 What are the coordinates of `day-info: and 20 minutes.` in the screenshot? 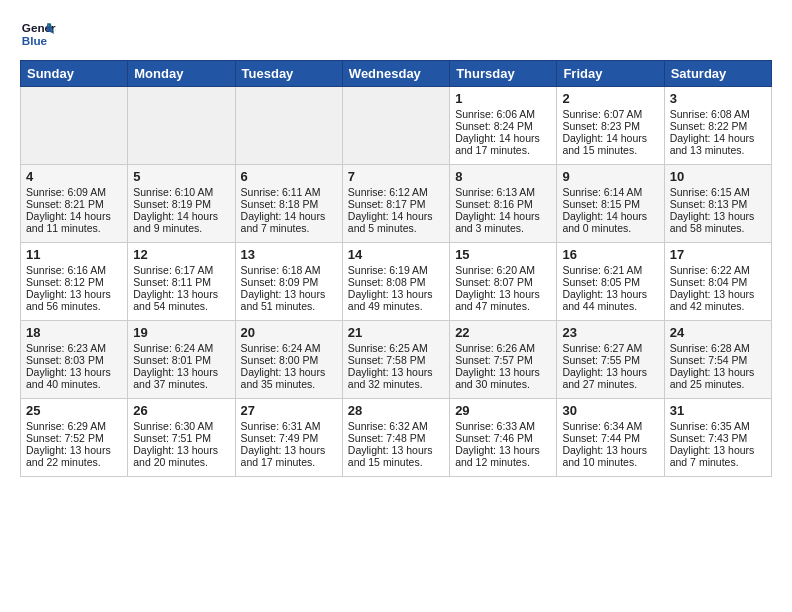 It's located at (181, 462).